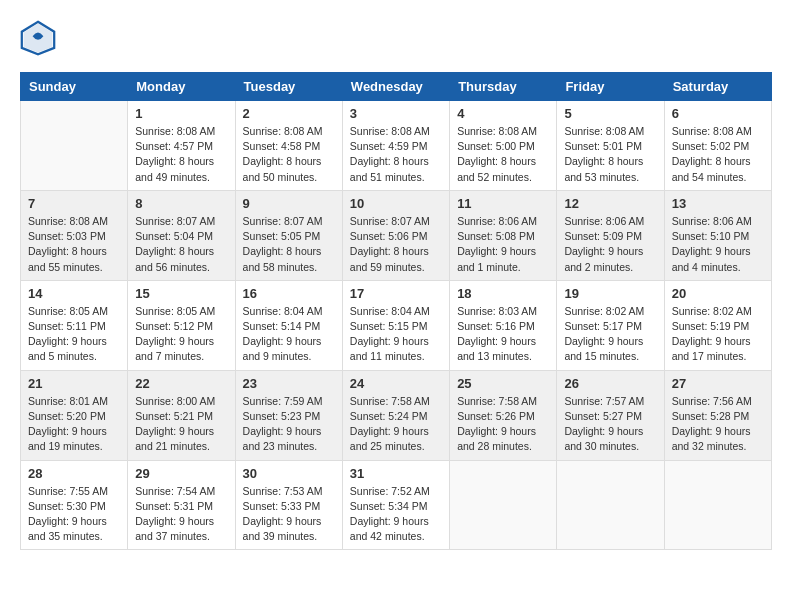 Image resolution: width=792 pixels, height=612 pixels. Describe the element at coordinates (496, 416) in the screenshot. I see `sunset-text: Sunset: 5:26 PM` at that location.